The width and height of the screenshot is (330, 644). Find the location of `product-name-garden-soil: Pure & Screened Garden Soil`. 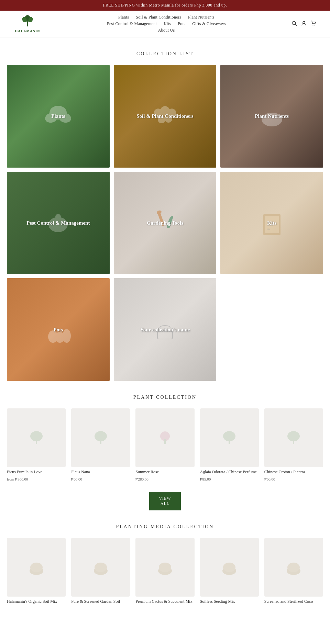

product-name-garden-soil: Pure & Screened Garden Soil is located at coordinates (100, 602).